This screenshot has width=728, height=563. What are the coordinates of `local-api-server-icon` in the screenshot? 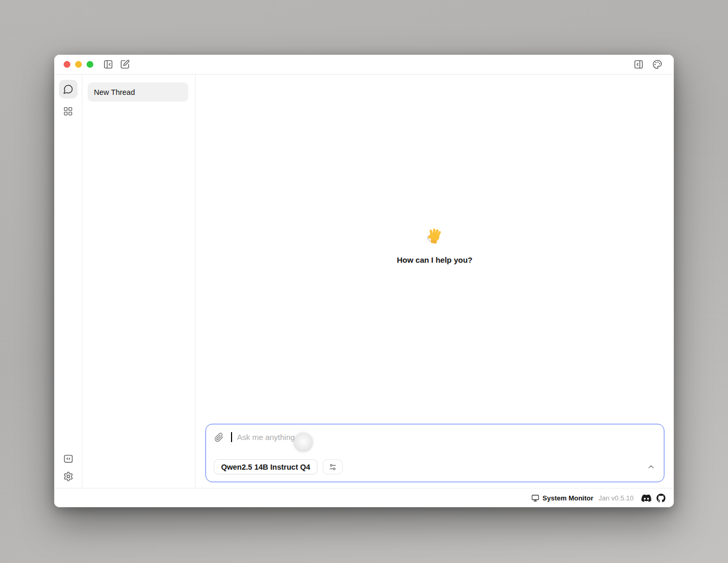 It's located at (68, 459).